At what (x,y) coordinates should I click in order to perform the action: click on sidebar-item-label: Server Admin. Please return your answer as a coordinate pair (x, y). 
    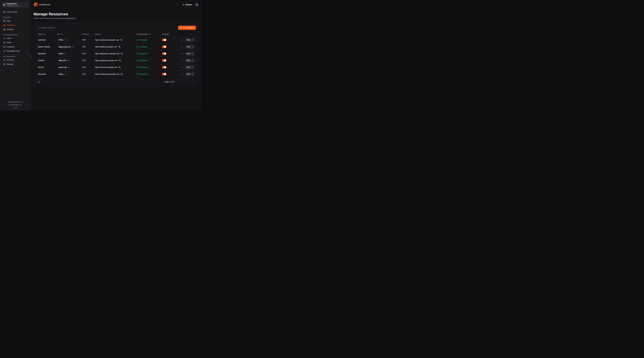
    Looking at the image, I should click on (12, 12).